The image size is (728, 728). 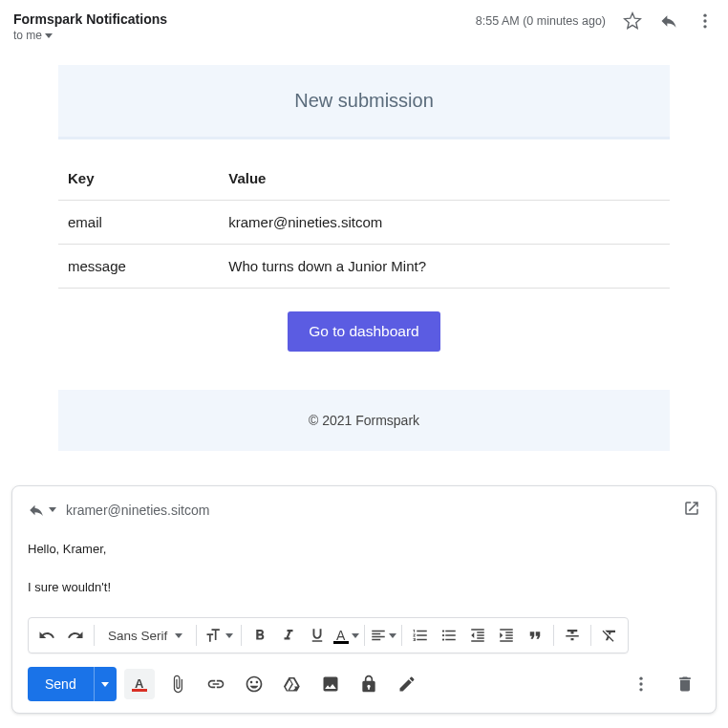 What do you see at coordinates (61, 684) in the screenshot?
I see `send-button: Send` at bounding box center [61, 684].